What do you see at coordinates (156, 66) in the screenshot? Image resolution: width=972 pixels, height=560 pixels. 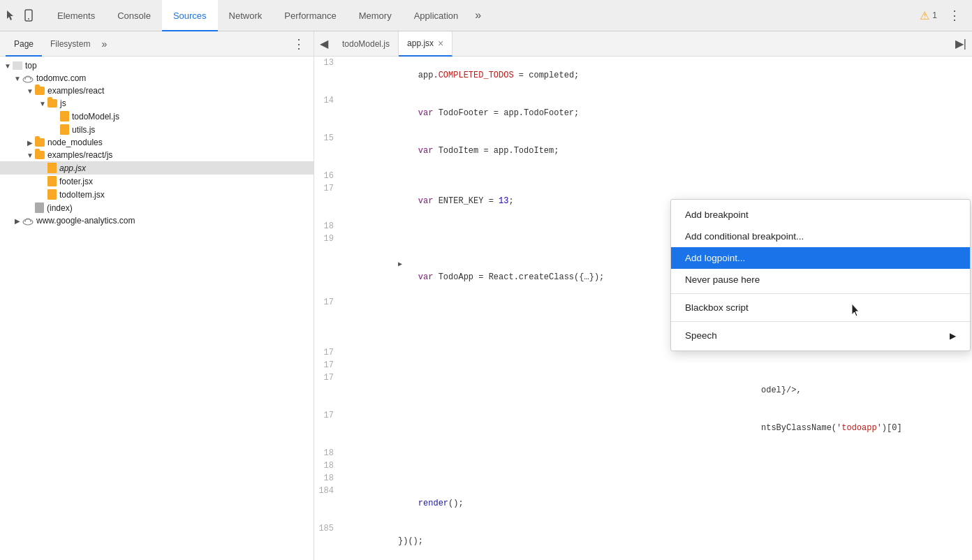 I see `tree-item-top: ▼ top` at bounding box center [156, 66].